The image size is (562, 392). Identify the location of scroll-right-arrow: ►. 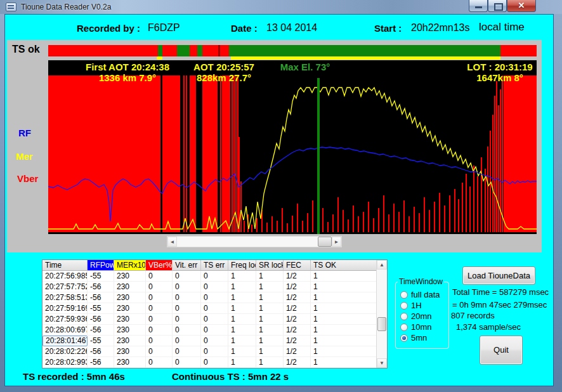
(336, 242).